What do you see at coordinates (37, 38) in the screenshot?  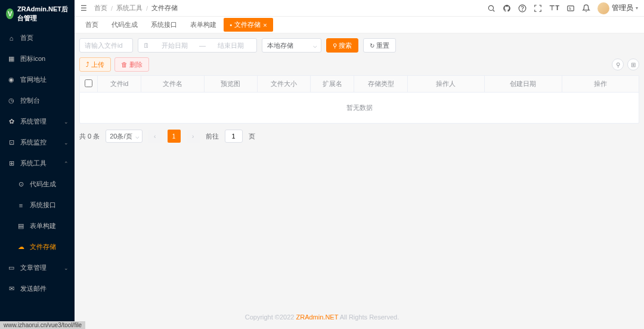 I see `sidebar-item-home: ⌂ 首页` at bounding box center [37, 38].